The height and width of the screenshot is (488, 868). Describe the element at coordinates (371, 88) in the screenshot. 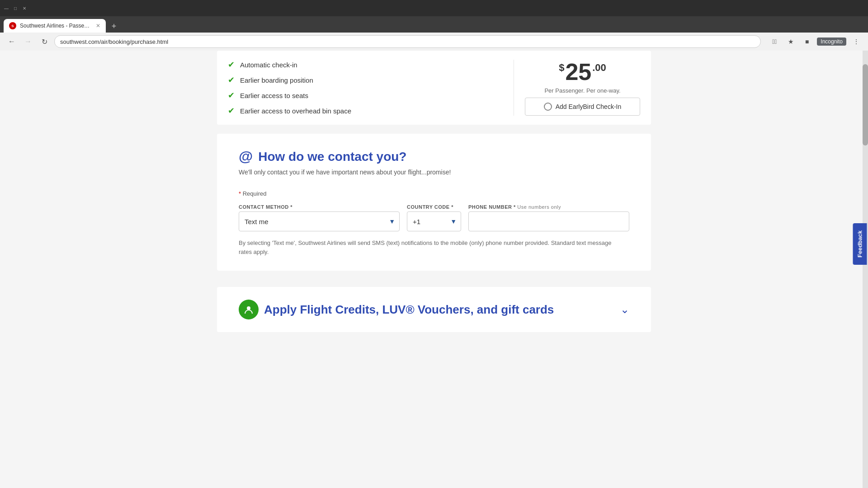

I see `earlybird-features: ✔ Automatic check-in ✔ Earlier boarding …` at that location.